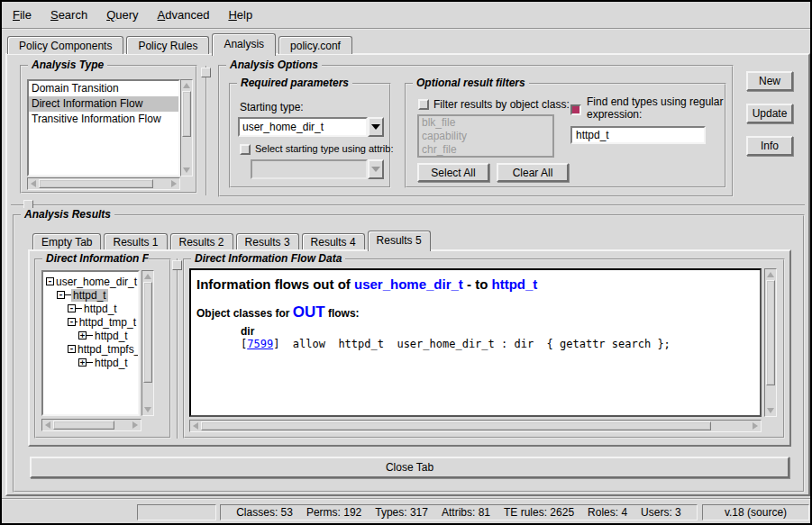 Image resolution: width=812 pixels, height=525 pixels. Describe the element at coordinates (615, 114) in the screenshot. I see `regex-checkbox-label: expression:` at that location.